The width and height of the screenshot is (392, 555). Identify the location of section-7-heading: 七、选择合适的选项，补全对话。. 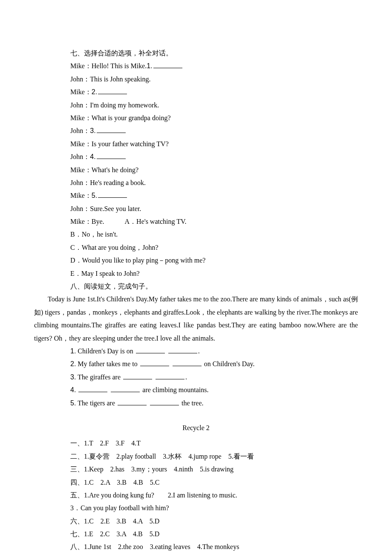
(214, 53).